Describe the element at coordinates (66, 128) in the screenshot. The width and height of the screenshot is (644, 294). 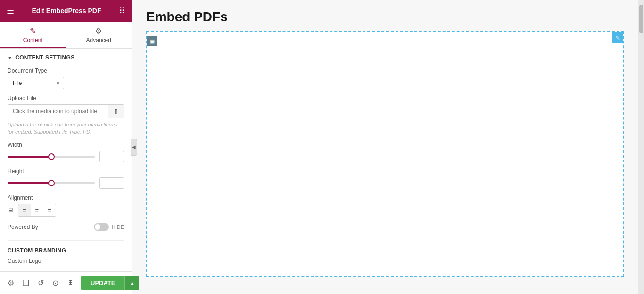
I see `upload-hint: Upload a file or pick one from your medi…` at that location.